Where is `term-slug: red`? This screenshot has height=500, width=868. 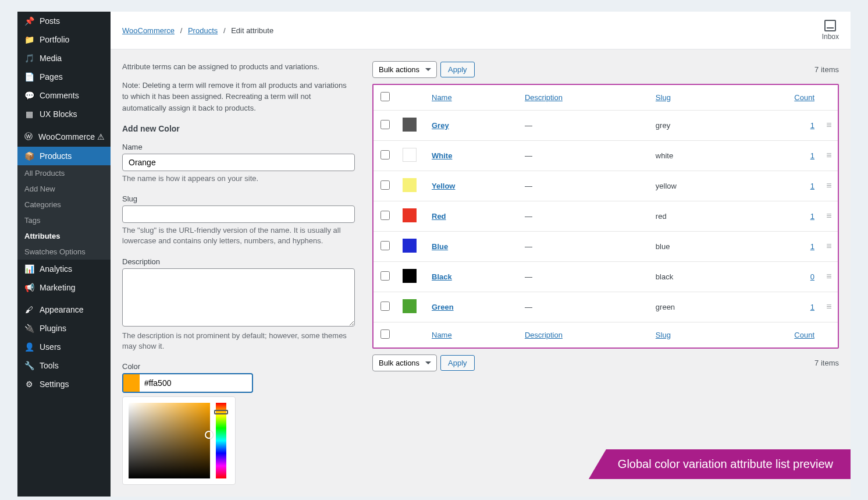
term-slug: red is located at coordinates (693, 217).